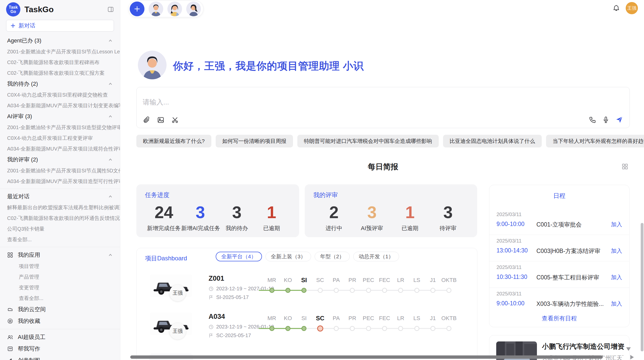 This screenshot has height=360, width=644. Describe the element at coordinates (60, 197) in the screenshot. I see `section-recent-chats: 最近对话` at that location.